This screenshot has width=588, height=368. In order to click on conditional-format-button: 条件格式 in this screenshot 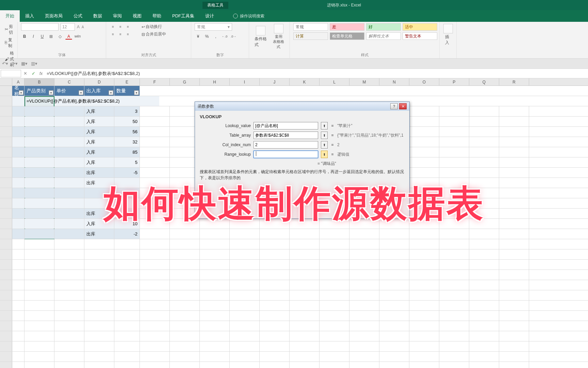, I will do `click(261, 37)`.